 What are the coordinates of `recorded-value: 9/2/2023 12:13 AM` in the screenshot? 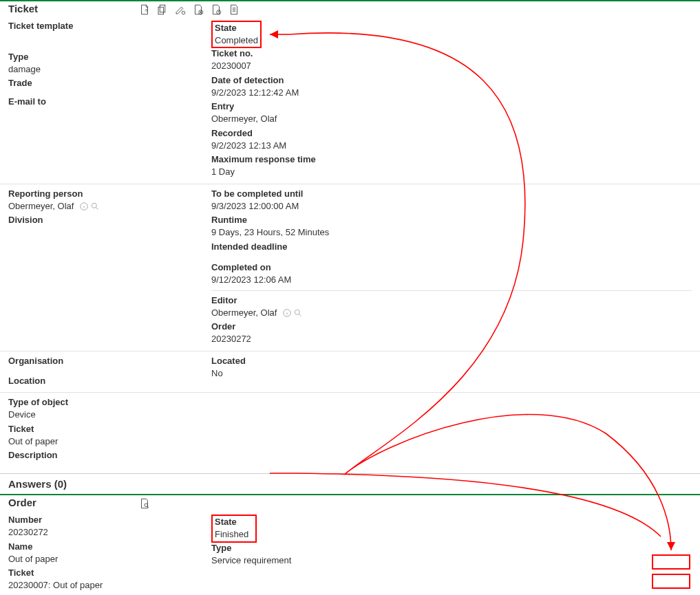 It's located at (452, 146).